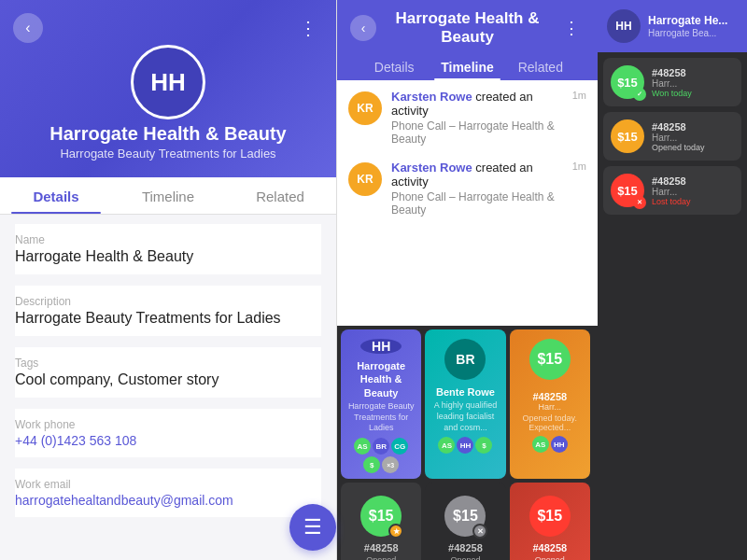 The image size is (747, 560). I want to click on timeline-time-1: 1m, so click(579, 95).